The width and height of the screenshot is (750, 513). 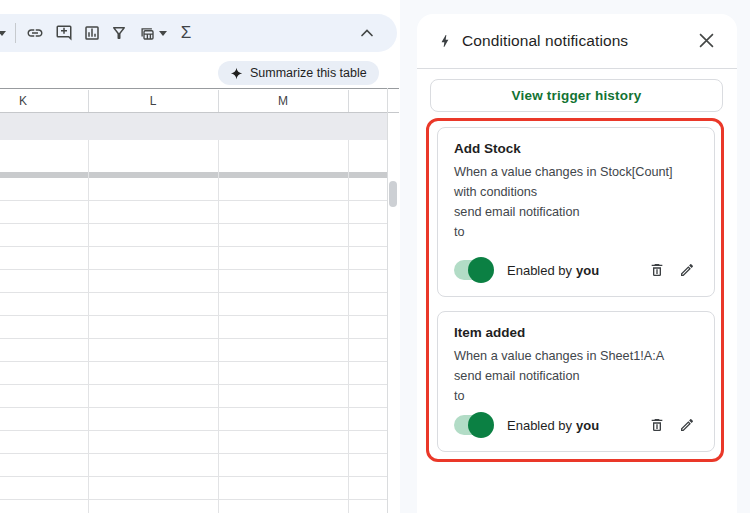 I want to click on toolbar-divider, so click(x=16, y=33).